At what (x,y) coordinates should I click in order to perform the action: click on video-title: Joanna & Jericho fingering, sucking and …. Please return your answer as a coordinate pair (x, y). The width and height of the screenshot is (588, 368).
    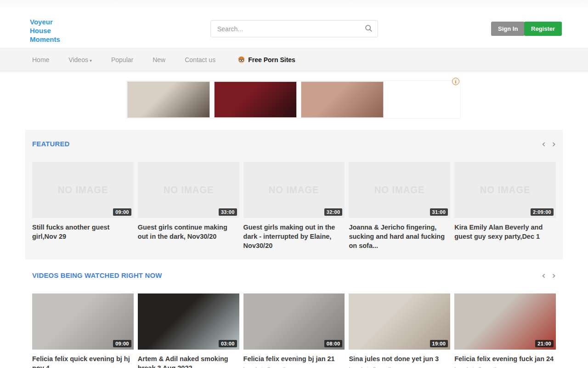
    Looking at the image, I should click on (400, 236).